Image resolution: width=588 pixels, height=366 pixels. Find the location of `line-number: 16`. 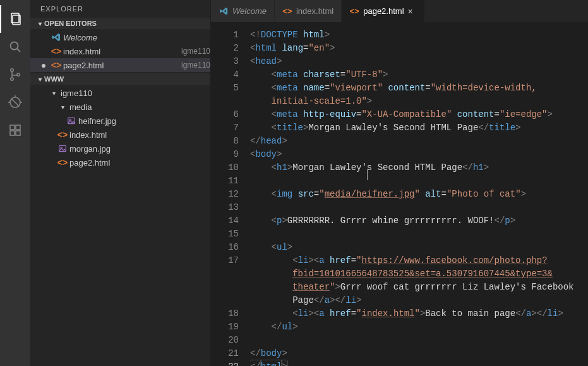

line-number: 16 is located at coordinates (225, 248).